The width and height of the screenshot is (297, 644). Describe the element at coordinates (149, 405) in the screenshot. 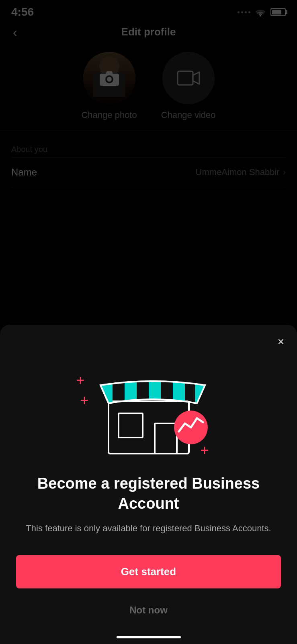

I see `store-illustration: + + +` at that location.